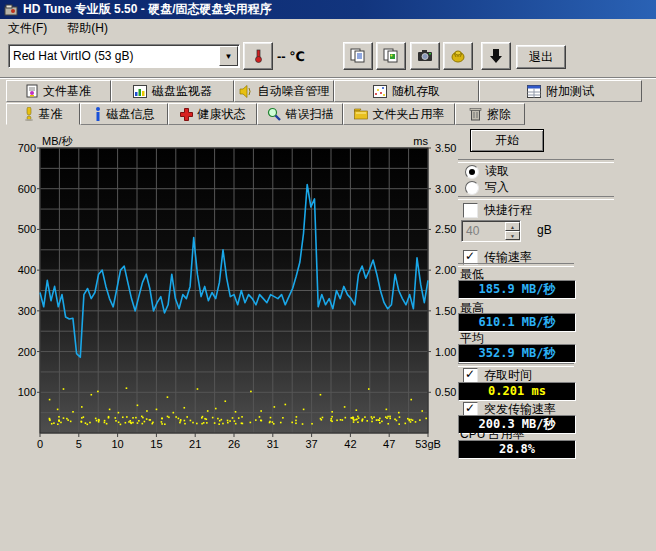  I want to click on read-radio, so click(472, 172).